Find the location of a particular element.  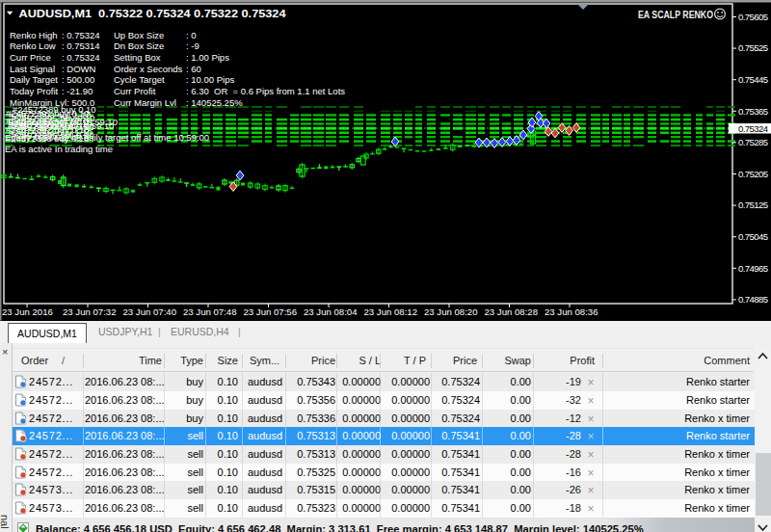

svg-text: Renko High is located at coordinates (34, 35).